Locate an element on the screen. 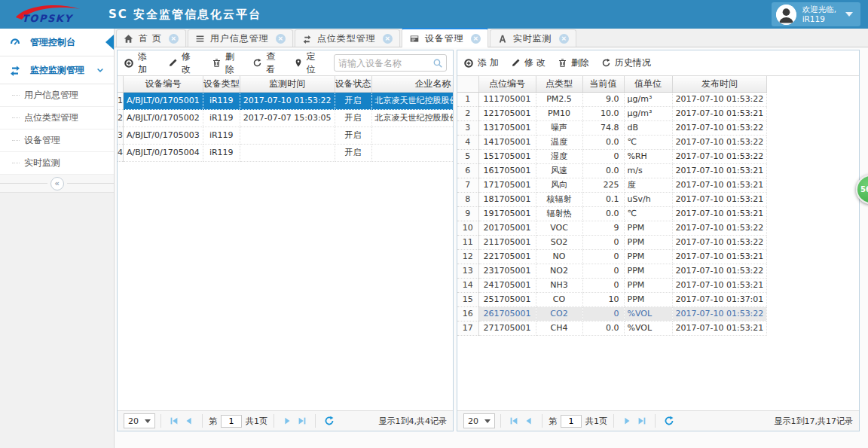 This screenshot has width=868, height=448. table-row: 1A/BJLT/0/1705001iR1192017-07-10 01:53:2… is located at coordinates (285, 101).